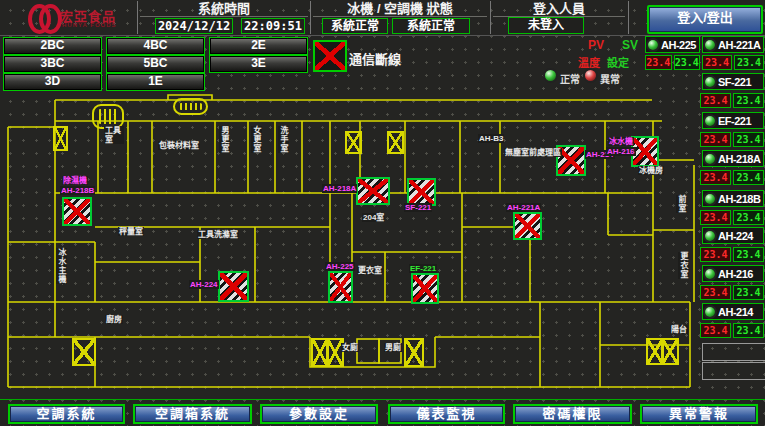 The width and height of the screenshot is (765, 426). What do you see at coordinates (319, 414) in the screenshot?
I see `footer-button-parameters: 參數設定` at bounding box center [319, 414].